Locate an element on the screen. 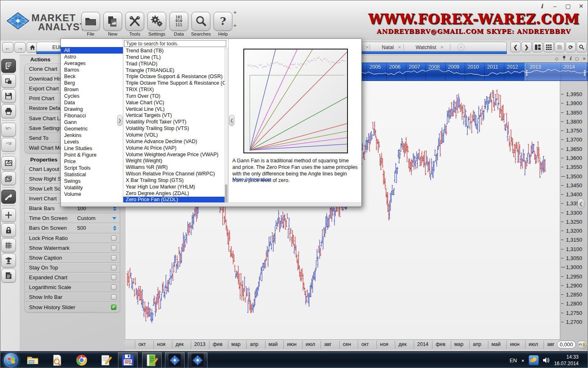  category-item: Cycles is located at coordinates (92, 96).